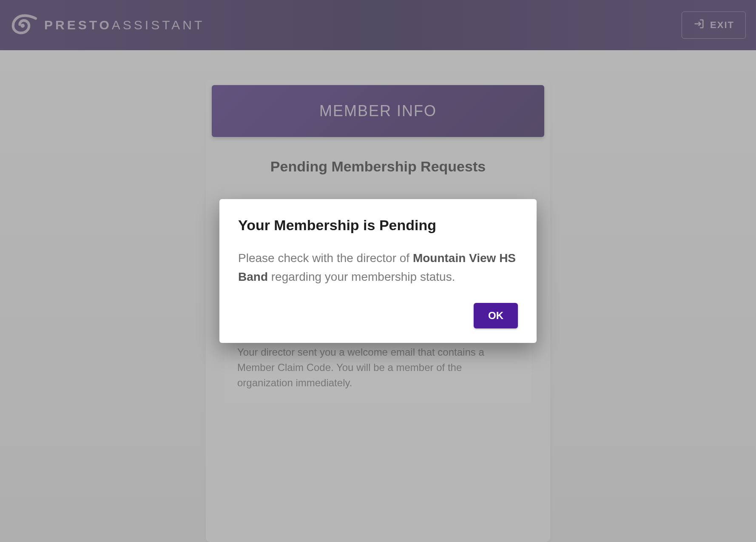 The width and height of the screenshot is (756, 542). I want to click on dialog-actions: OK, so click(378, 316).